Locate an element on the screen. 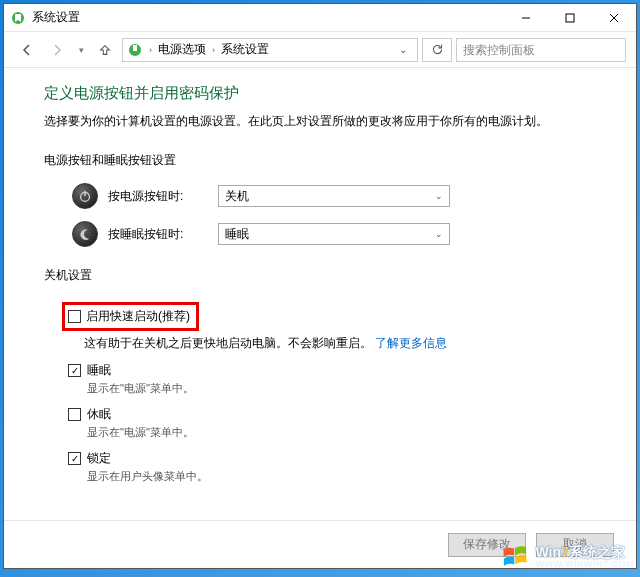 The height and width of the screenshot is (577, 640). learn-more-link: 了解更多信息 is located at coordinates (411, 343).